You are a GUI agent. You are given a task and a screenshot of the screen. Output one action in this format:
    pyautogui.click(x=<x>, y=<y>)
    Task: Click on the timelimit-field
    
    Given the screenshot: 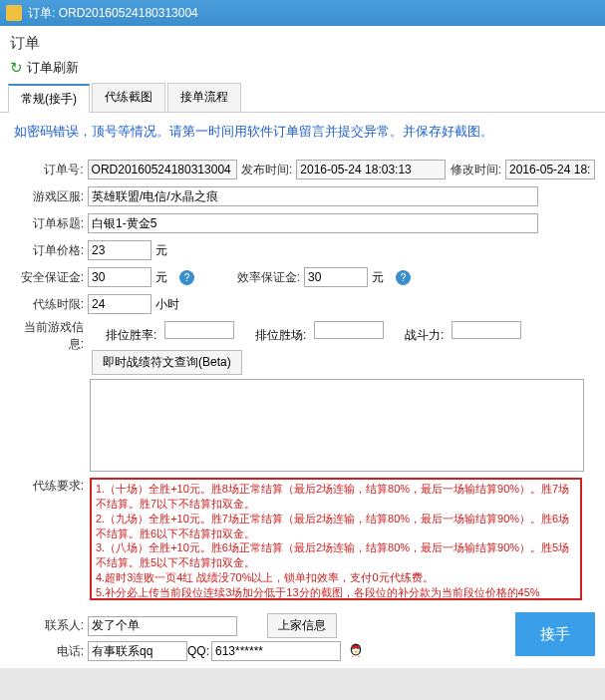 What is the action you would take?
    pyautogui.click(x=120, y=304)
    